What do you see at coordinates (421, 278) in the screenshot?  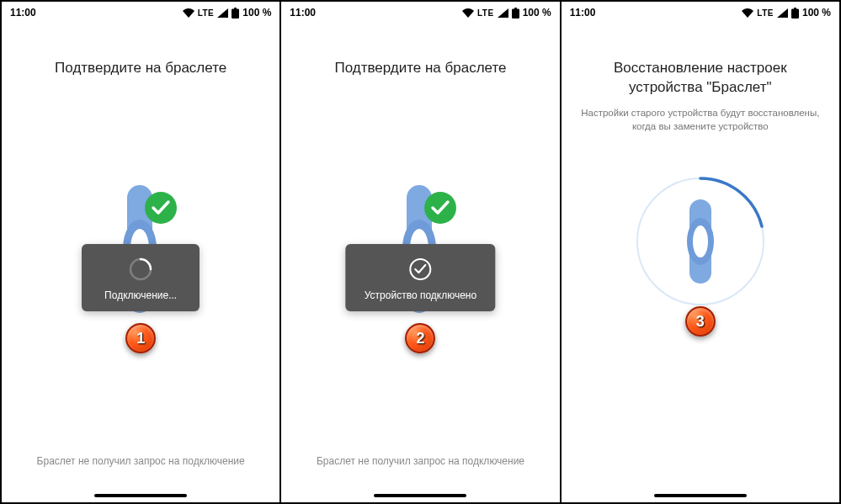 I see `toast-connected: Устройство подключено` at bounding box center [421, 278].